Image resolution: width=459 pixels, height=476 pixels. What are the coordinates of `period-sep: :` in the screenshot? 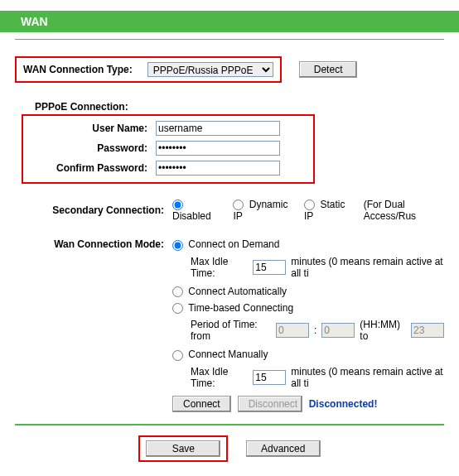 It's located at (315, 330).